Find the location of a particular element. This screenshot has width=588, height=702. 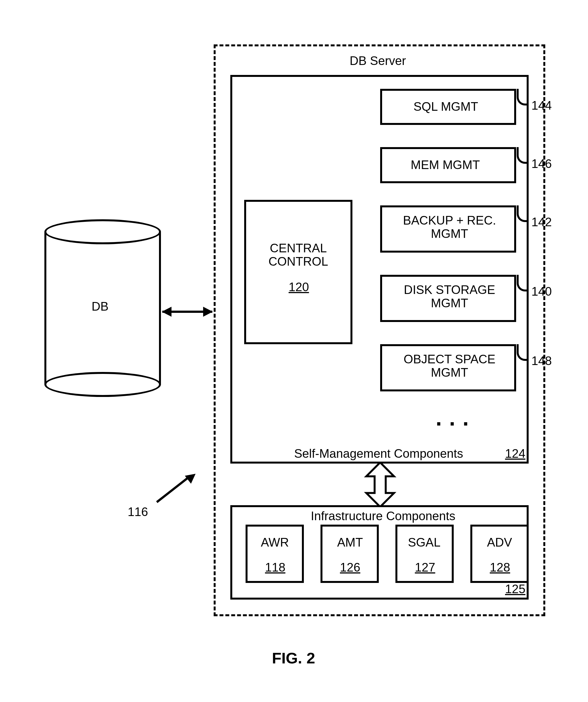

central-control-label: CENTRAL CONTROL is located at coordinates (298, 255).